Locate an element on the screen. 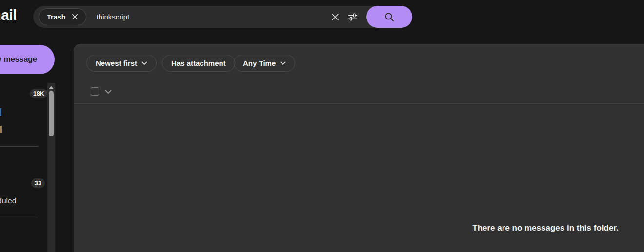 The height and width of the screenshot is (252, 644). select-menu-chevron-down-icon is located at coordinates (109, 92).